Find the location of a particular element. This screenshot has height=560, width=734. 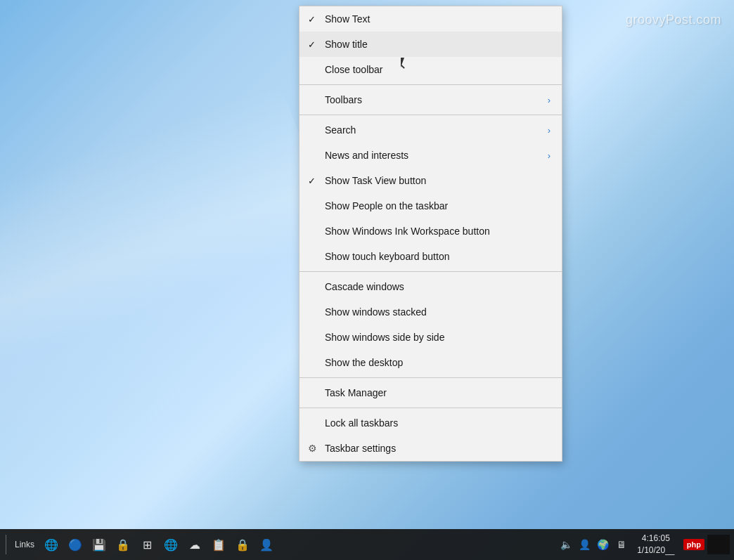

menu-label-windows-side: Show windows side by side is located at coordinates (437, 337).